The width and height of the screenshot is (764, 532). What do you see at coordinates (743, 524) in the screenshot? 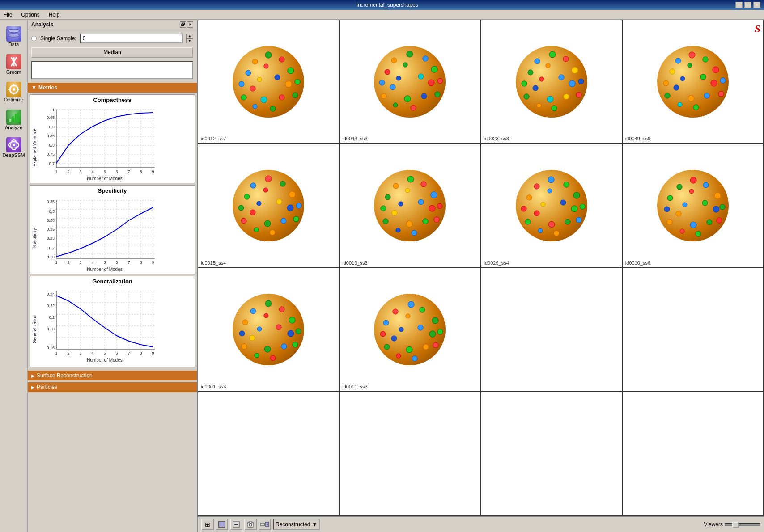
I see `viewers-slider` at bounding box center [743, 524].